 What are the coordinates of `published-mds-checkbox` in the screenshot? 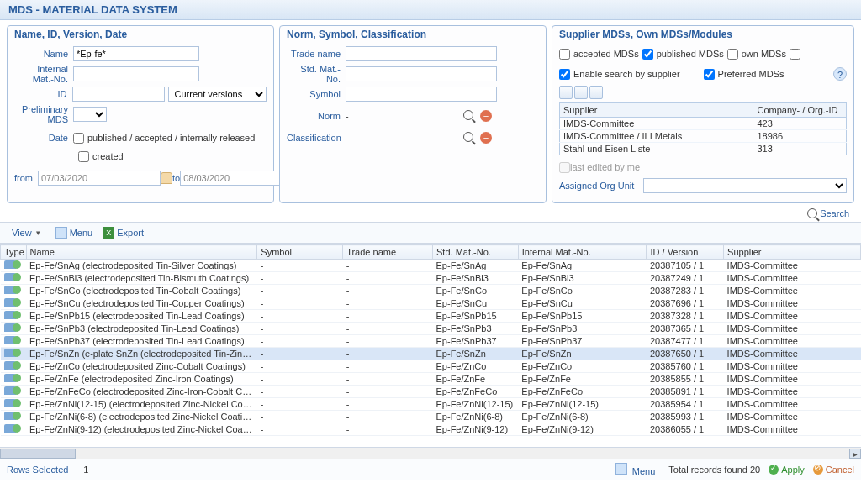 It's located at (647, 54).